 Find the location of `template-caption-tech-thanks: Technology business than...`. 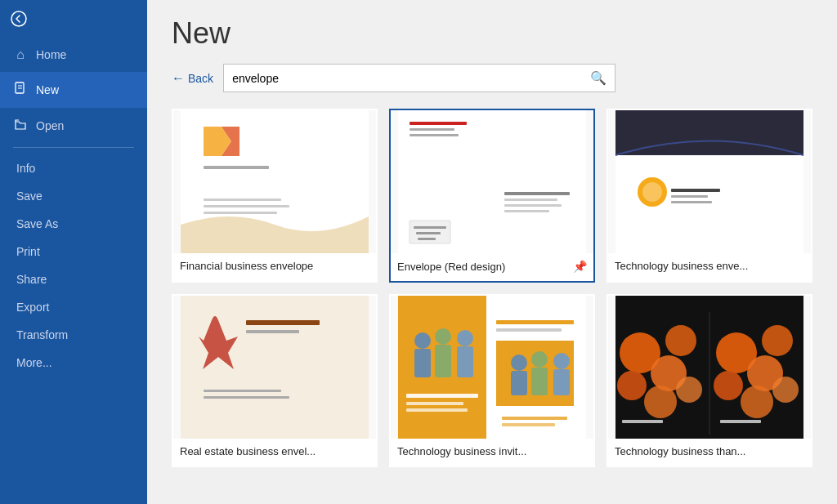

template-caption-tech-thanks: Technology business than... is located at coordinates (709, 453).